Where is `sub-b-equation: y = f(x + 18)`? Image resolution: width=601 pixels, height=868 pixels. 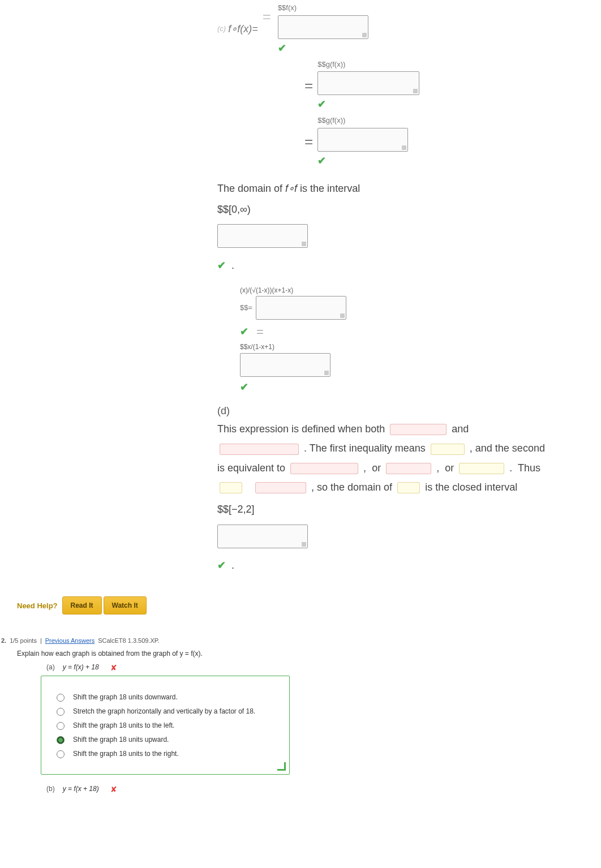
sub-b-equation: y = f(x + 18) is located at coordinates (81, 789).